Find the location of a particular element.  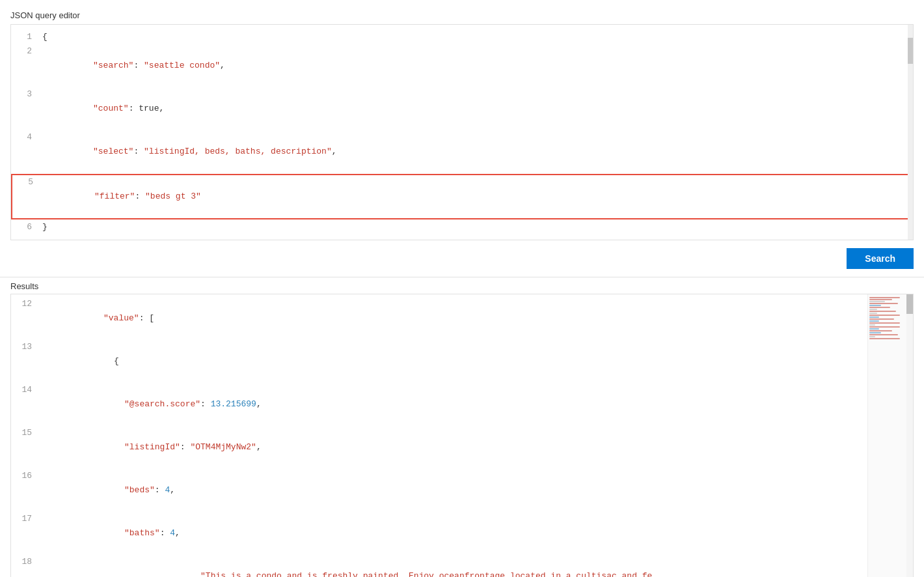

line-num-1: 1 is located at coordinates (29, 37).